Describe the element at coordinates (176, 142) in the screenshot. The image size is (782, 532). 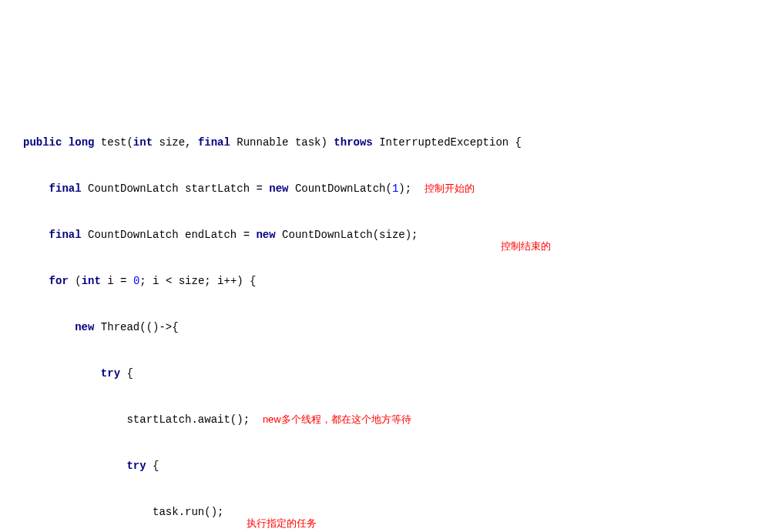
I see `code-text: size,` at that location.